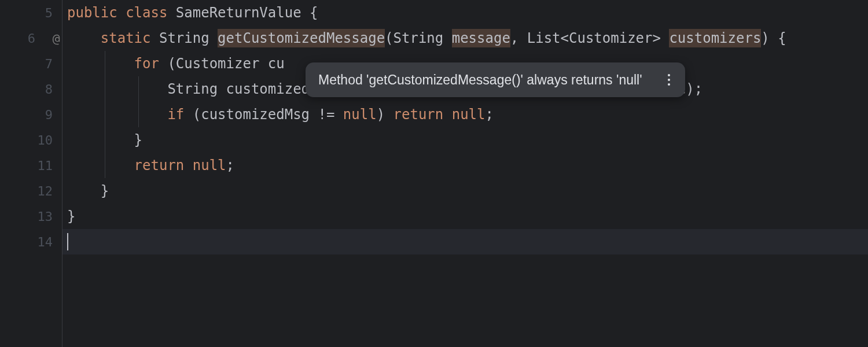 The height and width of the screenshot is (347, 868). I want to click on gutter-row: 10, so click(31, 140).